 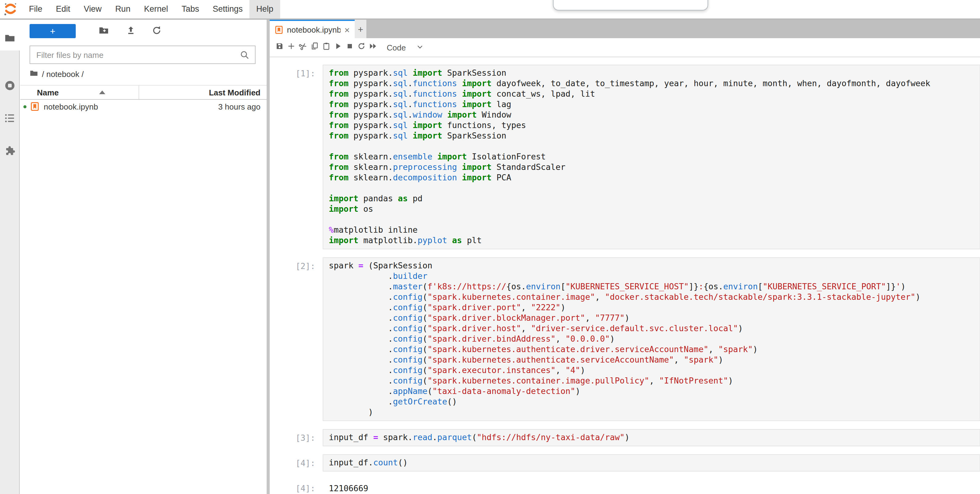 What do you see at coordinates (625, 29) in the screenshot?
I see `tab-bar: notebook.ipynb × +` at bounding box center [625, 29].